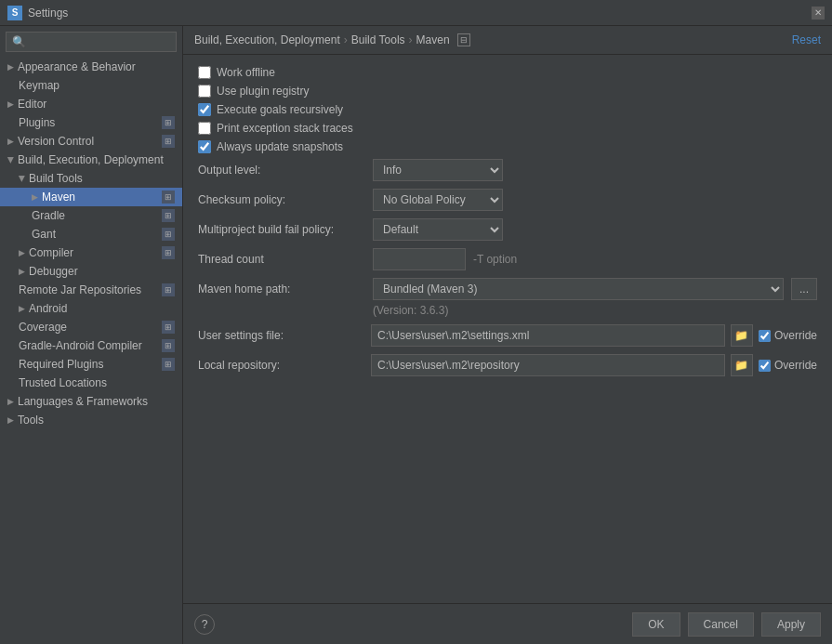 This screenshot has height=644, width=832. Describe the element at coordinates (578, 289) in the screenshot. I see `maven-home-select: Bundled (Maven 3)` at that location.